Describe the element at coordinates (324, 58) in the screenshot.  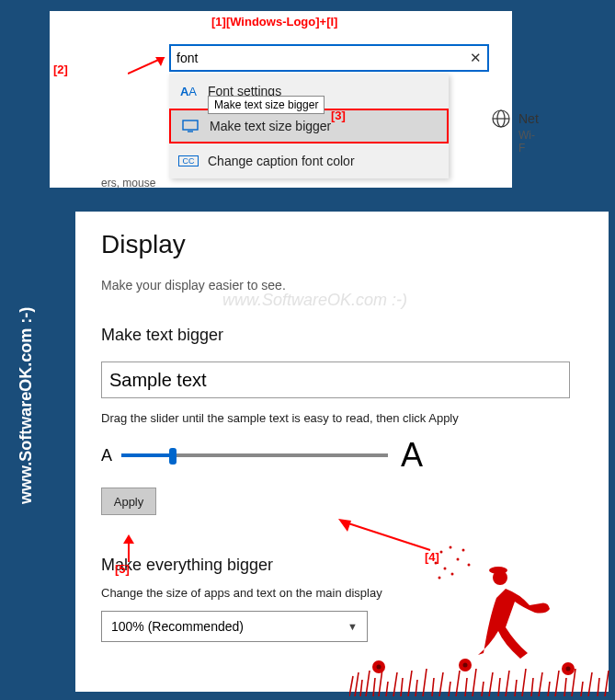
I see `search-input` at that location.